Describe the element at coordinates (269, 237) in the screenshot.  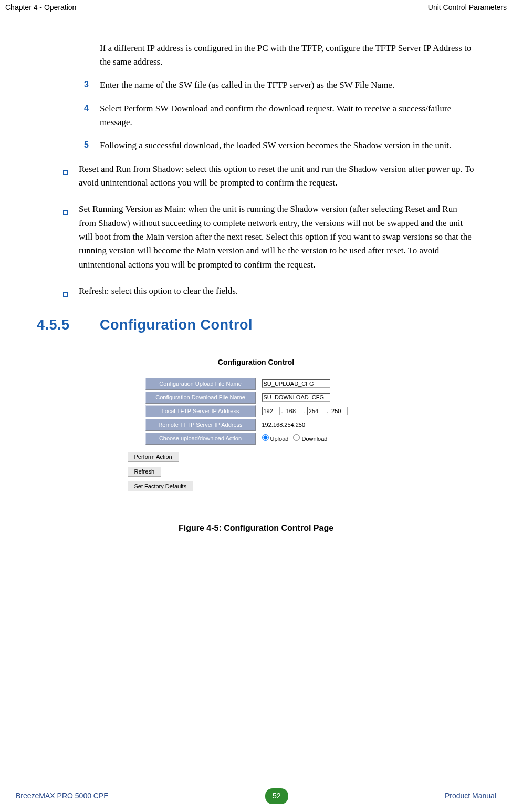
I see `bullet-set-running-main: Set Running Version as Main: when the un…` at that location.